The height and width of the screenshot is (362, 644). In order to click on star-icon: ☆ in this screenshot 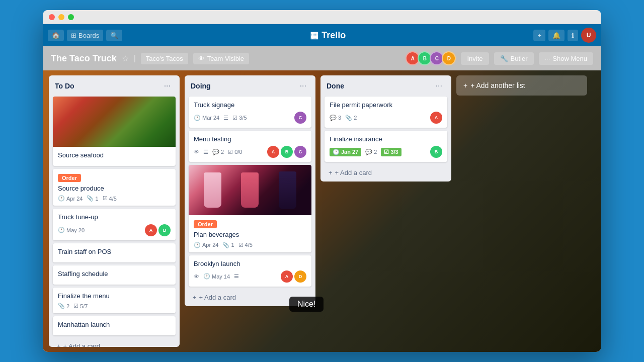, I will do `click(125, 58)`.